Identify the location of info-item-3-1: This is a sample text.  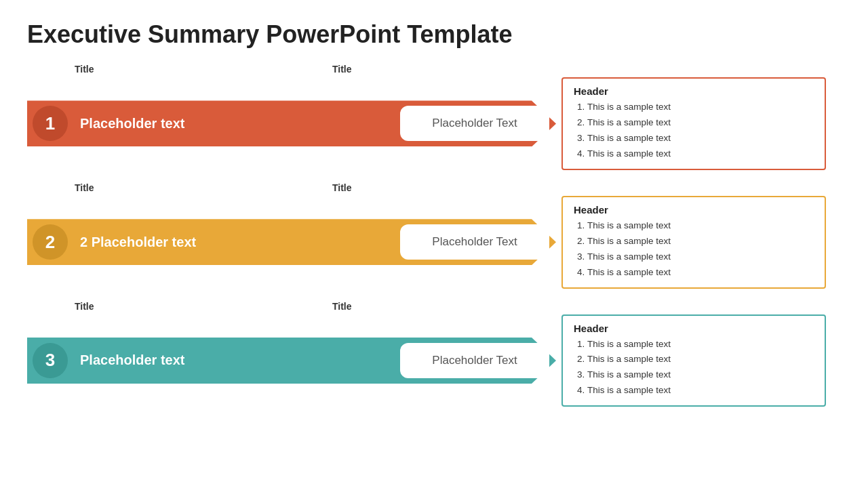
(701, 344).